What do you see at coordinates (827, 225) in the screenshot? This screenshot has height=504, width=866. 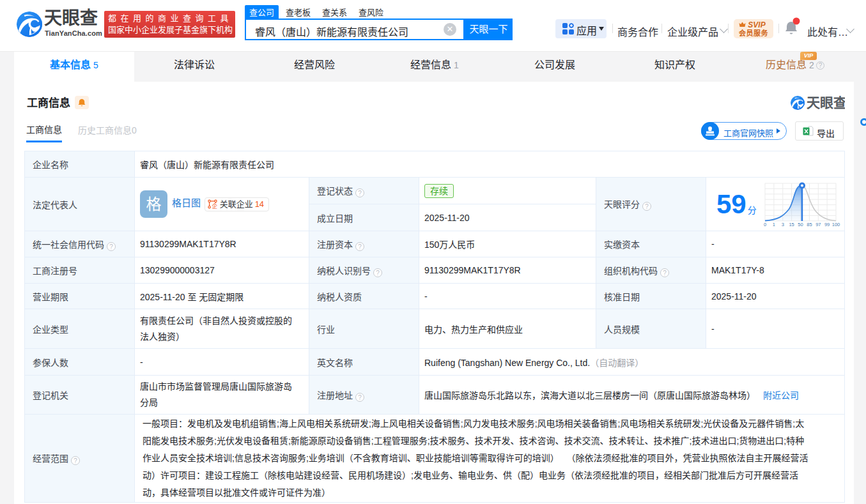 I see `svg-text: 99` at bounding box center [827, 225].